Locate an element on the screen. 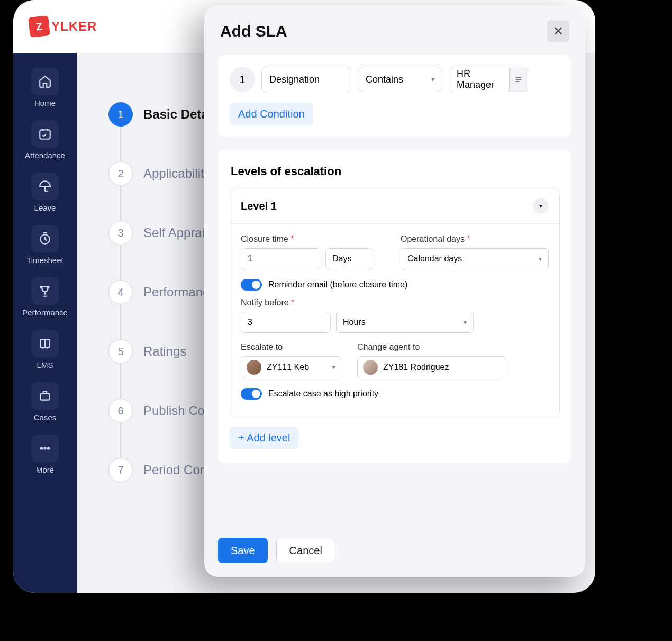  close-button: ✕ is located at coordinates (558, 31).